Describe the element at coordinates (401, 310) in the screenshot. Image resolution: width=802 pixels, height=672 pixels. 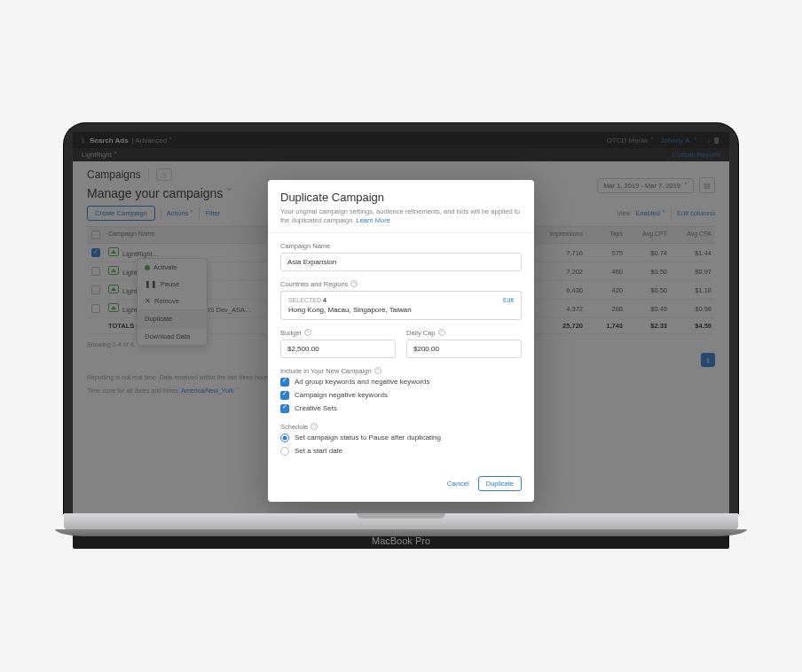
I see `regions-list: Hong Kong, Macau, Singapore, Taiwan` at that location.